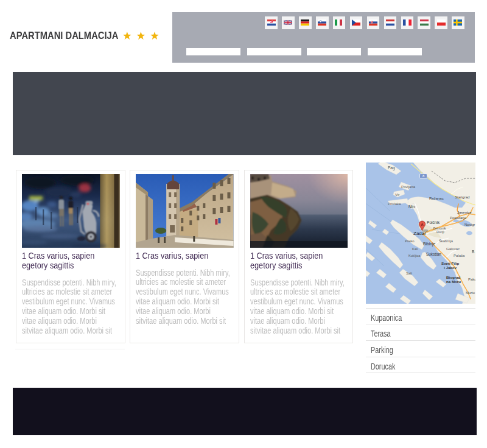 Image resolution: width=487 pixels, height=448 pixels. I want to click on svg-text: A, so click(422, 225).